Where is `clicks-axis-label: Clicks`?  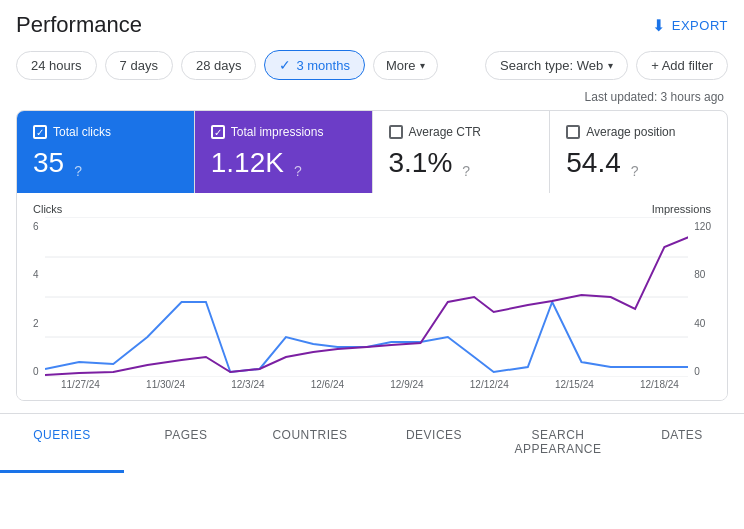
clicks-axis-label: Clicks is located at coordinates (48, 209).